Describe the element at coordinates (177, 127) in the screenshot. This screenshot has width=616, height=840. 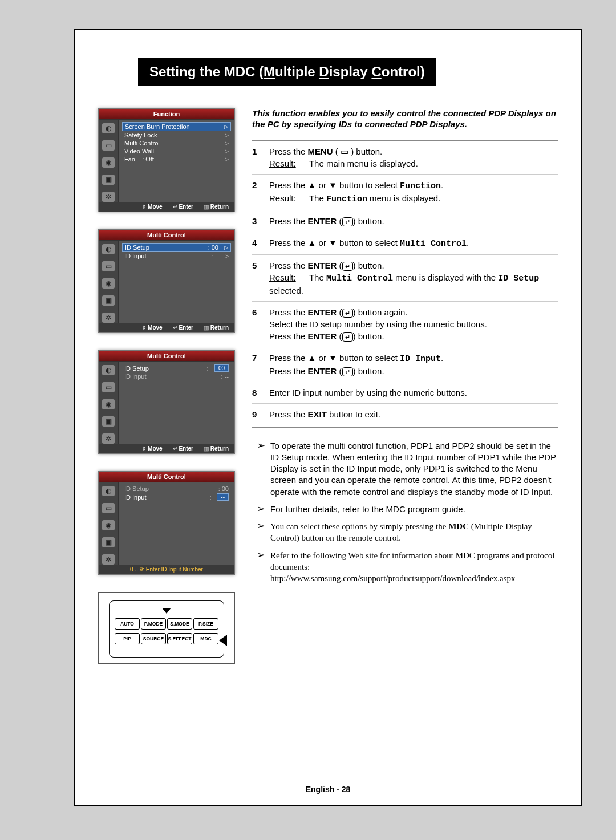
I see `osd-row: Screen Burn Protection▷` at that location.